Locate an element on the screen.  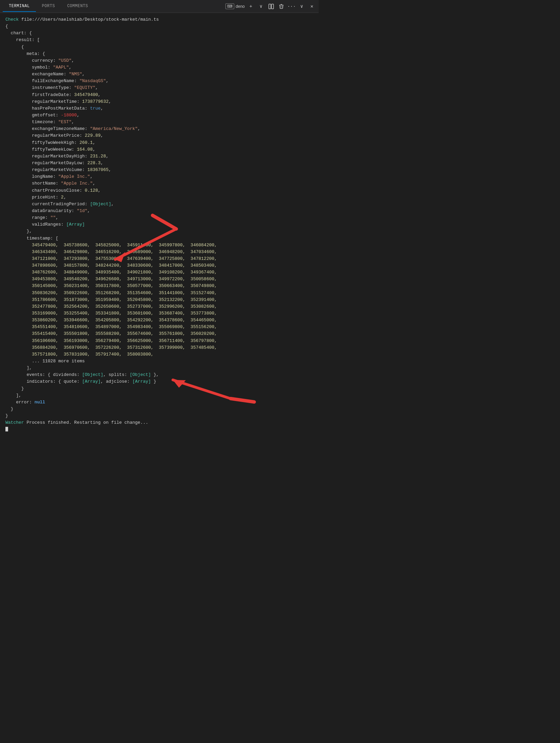
line-more-items: ... 11028 more items is located at coordinates (159, 361).